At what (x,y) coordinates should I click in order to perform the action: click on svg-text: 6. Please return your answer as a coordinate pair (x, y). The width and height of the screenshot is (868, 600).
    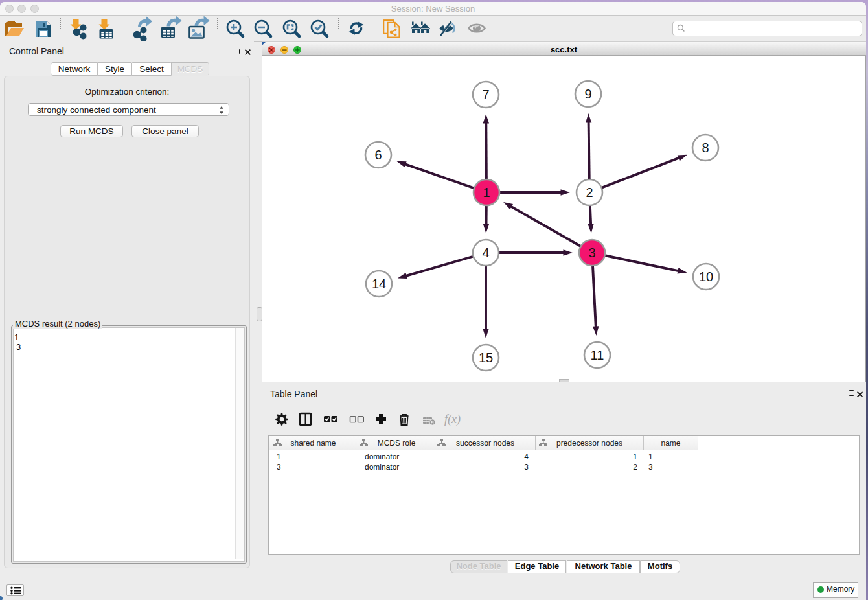
    Looking at the image, I should click on (378, 155).